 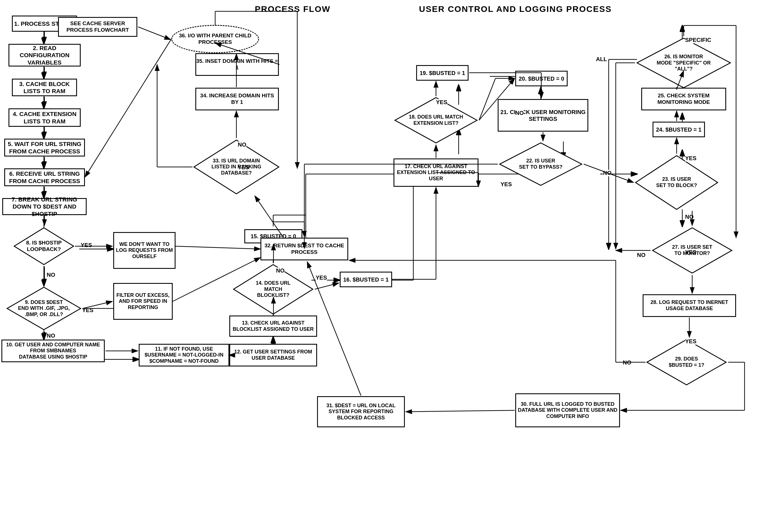 I want to click on label-18-yes: YES, so click(x=442, y=102).